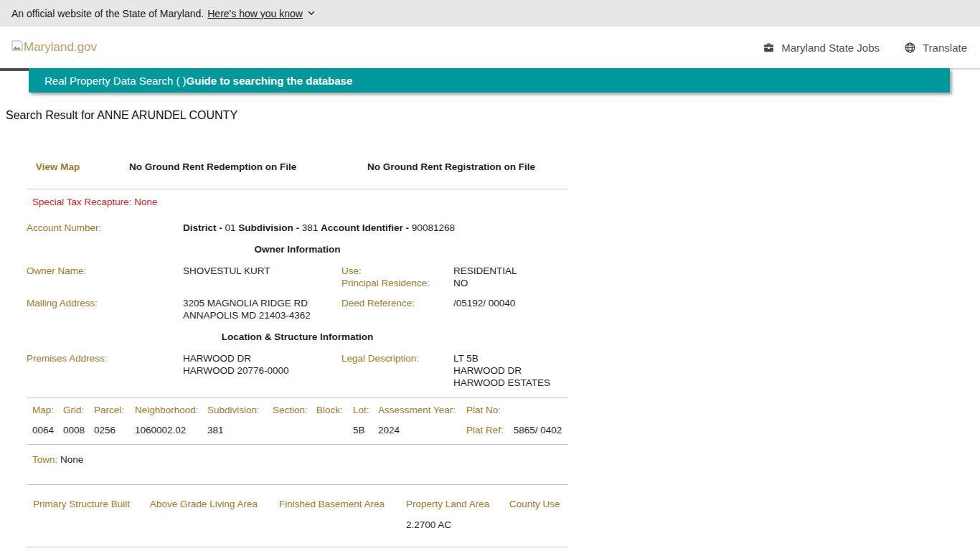 Image resolution: width=980 pixels, height=551 pixels. What do you see at coordinates (366, 430) in the screenshot?
I see `lot-value: 5B` at bounding box center [366, 430].